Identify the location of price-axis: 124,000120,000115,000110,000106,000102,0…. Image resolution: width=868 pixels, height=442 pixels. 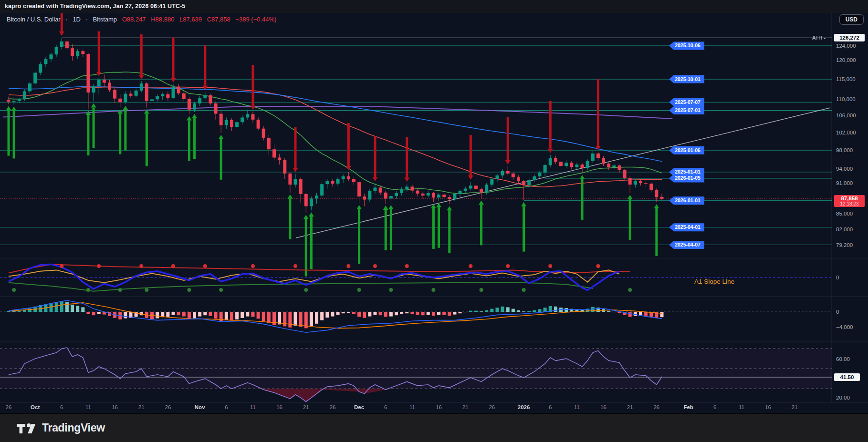
(838, 141).